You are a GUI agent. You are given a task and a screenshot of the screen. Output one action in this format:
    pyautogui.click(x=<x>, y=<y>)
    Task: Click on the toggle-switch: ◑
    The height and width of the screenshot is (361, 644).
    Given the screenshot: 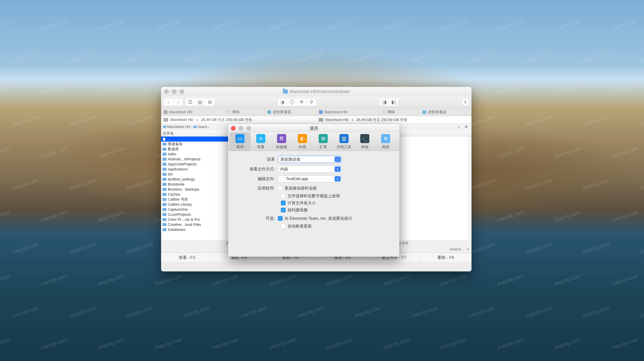 What is the action you would take?
    pyautogui.click(x=282, y=102)
    